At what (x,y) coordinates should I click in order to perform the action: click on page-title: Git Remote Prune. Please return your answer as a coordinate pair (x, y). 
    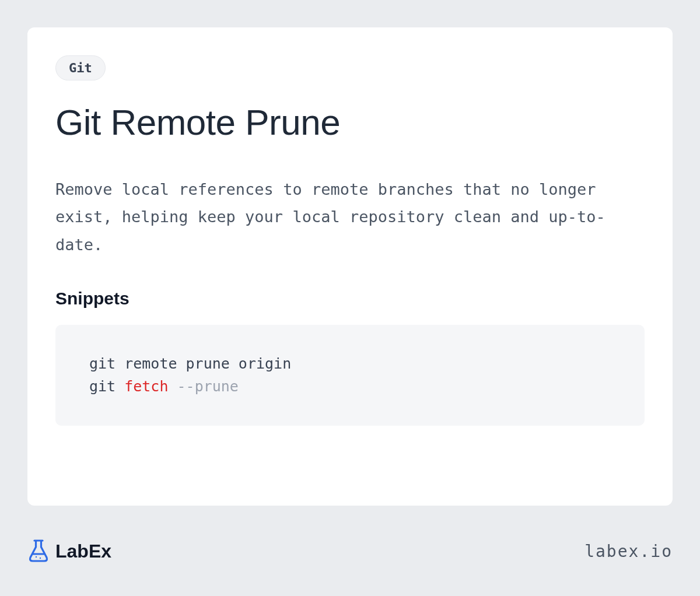
    Looking at the image, I should click on (350, 122).